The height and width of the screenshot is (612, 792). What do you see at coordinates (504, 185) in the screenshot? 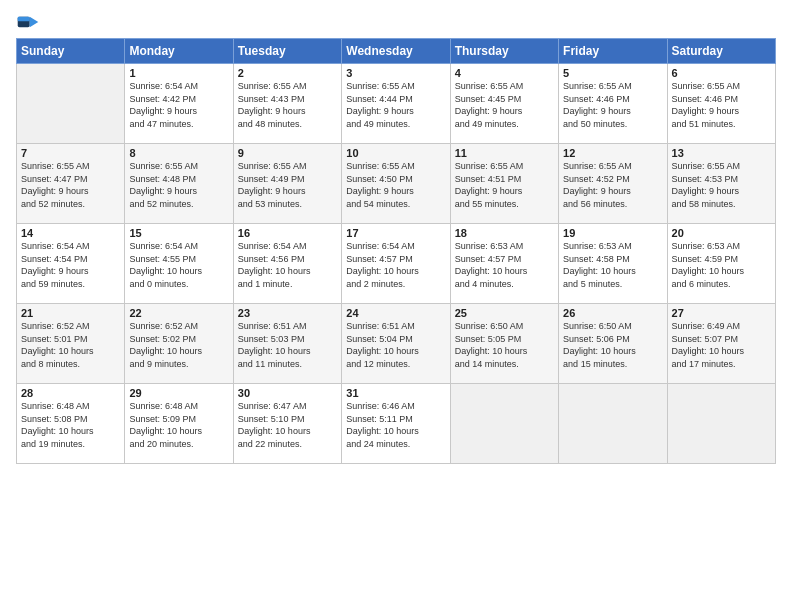
I see `day-info: Sunrise: 6:55 AM Sunset: 4:51 PM Dayligh…` at bounding box center [504, 185].